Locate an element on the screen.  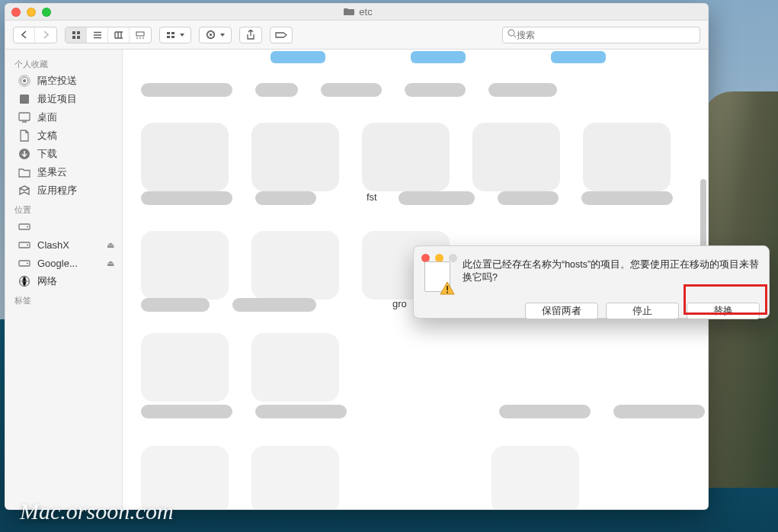
back-button is located at coordinates (24, 35).